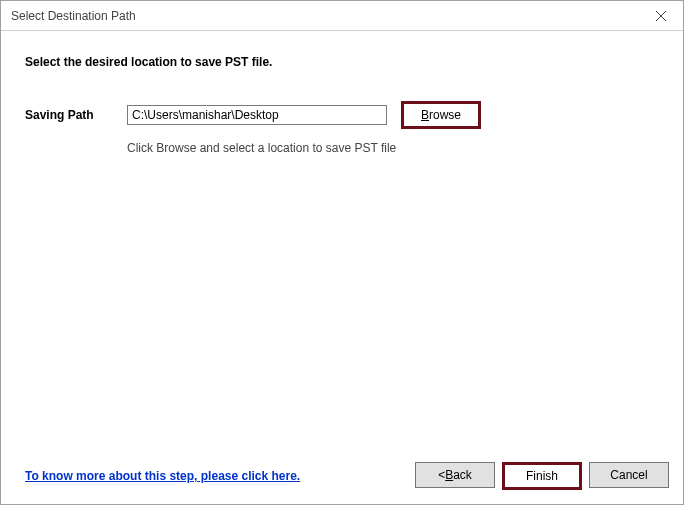  Describe the element at coordinates (162, 476) in the screenshot. I see `help-link: To know more about this step, please cli…` at that location.